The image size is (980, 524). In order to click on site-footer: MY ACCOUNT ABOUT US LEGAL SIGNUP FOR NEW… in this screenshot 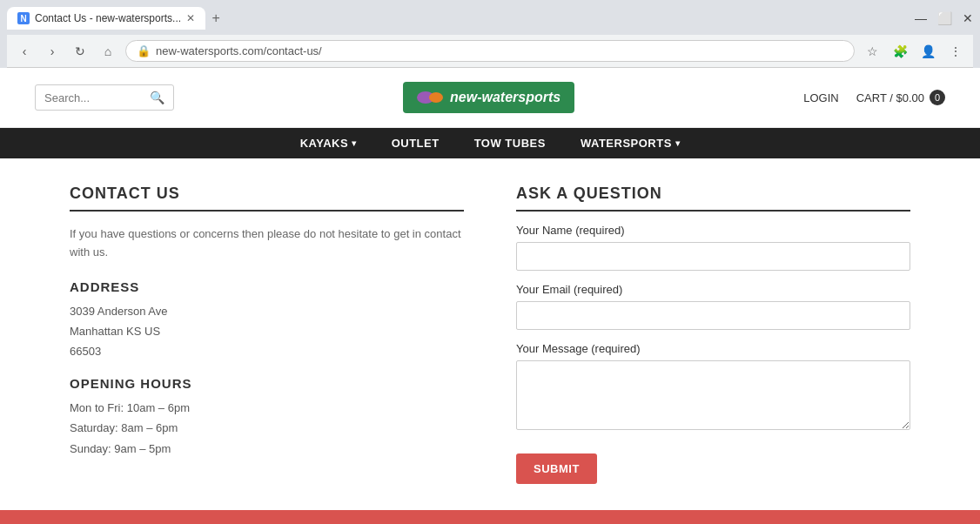, I will do `click(490, 517)`.